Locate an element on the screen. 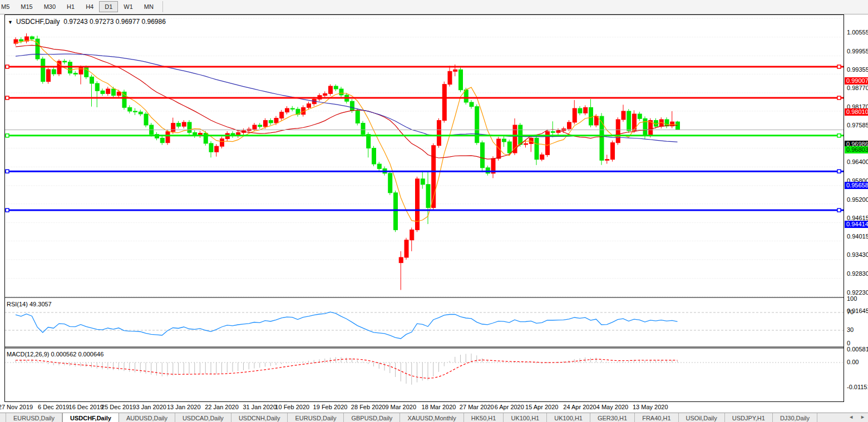 The width and height of the screenshot is (868, 422). price-axis-label: 0.98770 is located at coordinates (857, 88).